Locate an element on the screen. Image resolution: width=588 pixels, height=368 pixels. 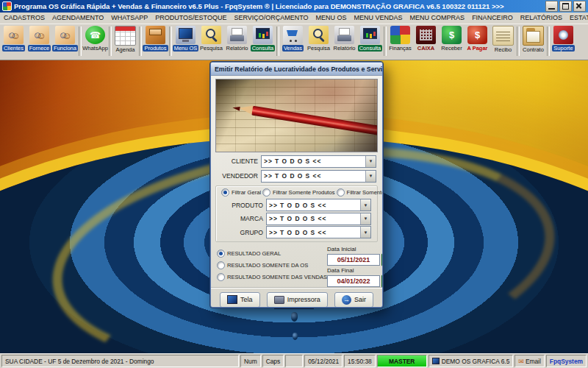
search-icon is located at coordinates (212, 35).